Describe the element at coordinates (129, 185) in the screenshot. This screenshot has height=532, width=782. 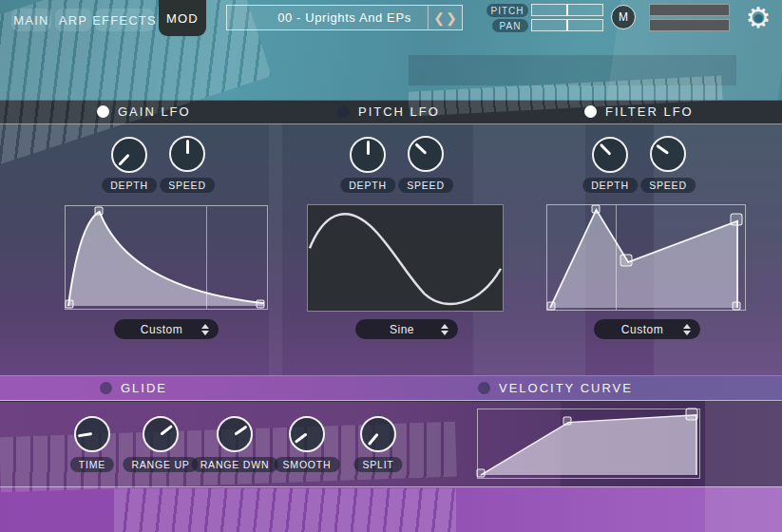
I see `gain-depth-label: DEPTH` at that location.